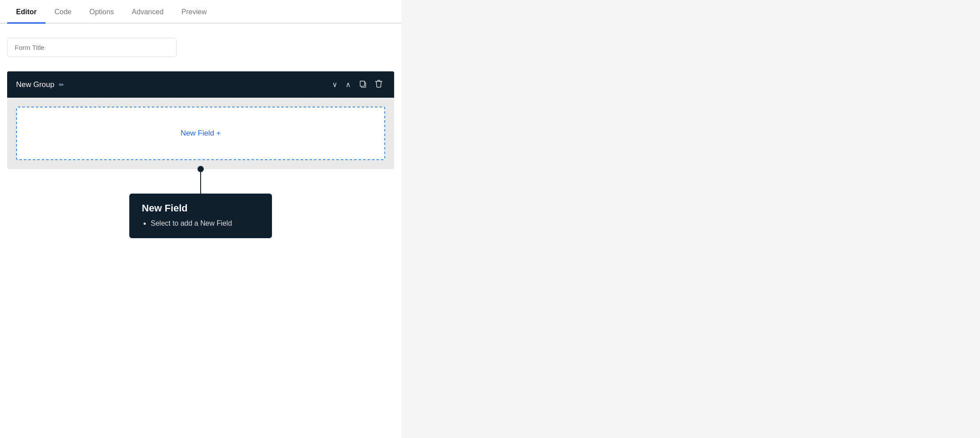 The image size is (980, 438). Describe the element at coordinates (40, 85) in the screenshot. I see `group-title-area: New Group ✏` at that location.